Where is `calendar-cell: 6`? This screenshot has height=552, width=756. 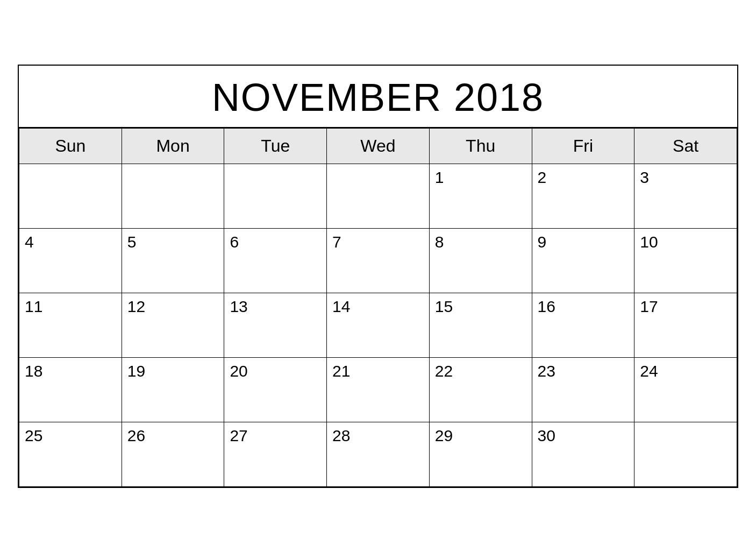 calendar-cell: 6 is located at coordinates (275, 260).